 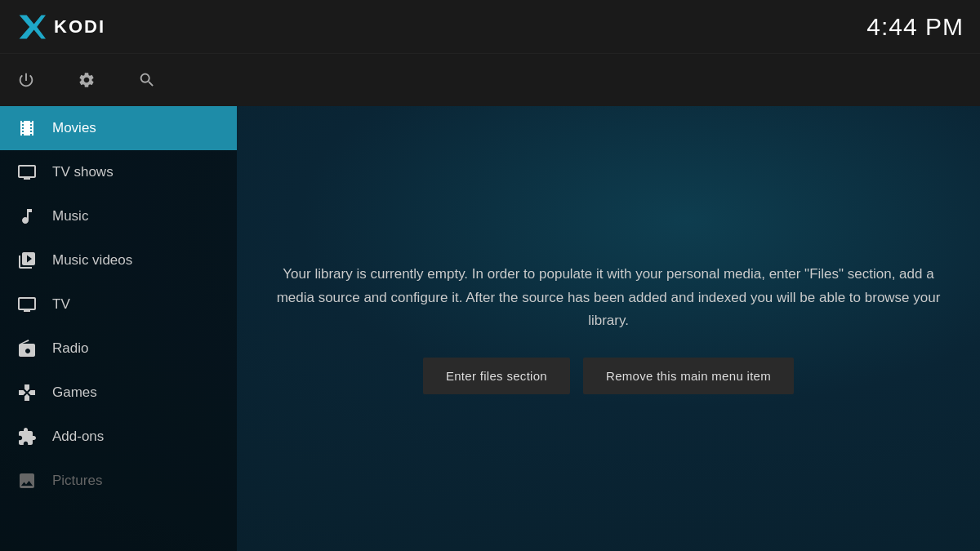 What do you see at coordinates (70, 349) in the screenshot?
I see `radio-label: Radio` at bounding box center [70, 349].